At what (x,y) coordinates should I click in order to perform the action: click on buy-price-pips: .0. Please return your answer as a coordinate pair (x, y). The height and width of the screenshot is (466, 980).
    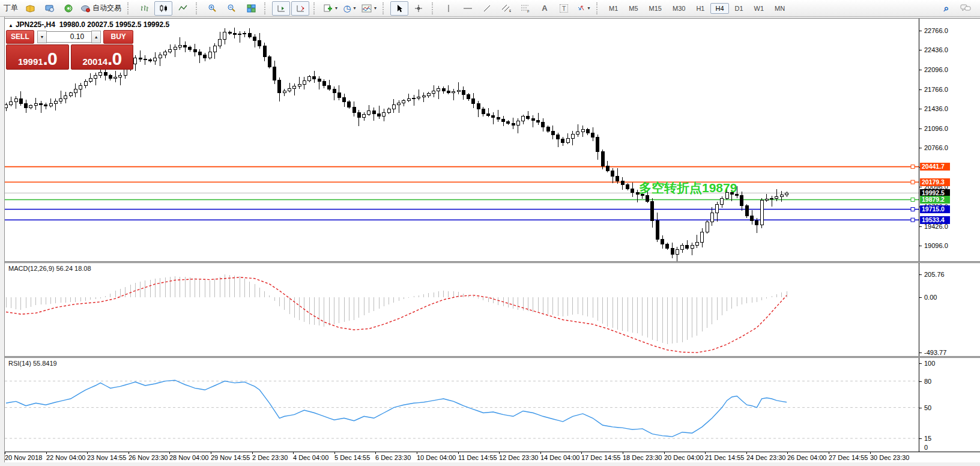
    Looking at the image, I should click on (114, 59).